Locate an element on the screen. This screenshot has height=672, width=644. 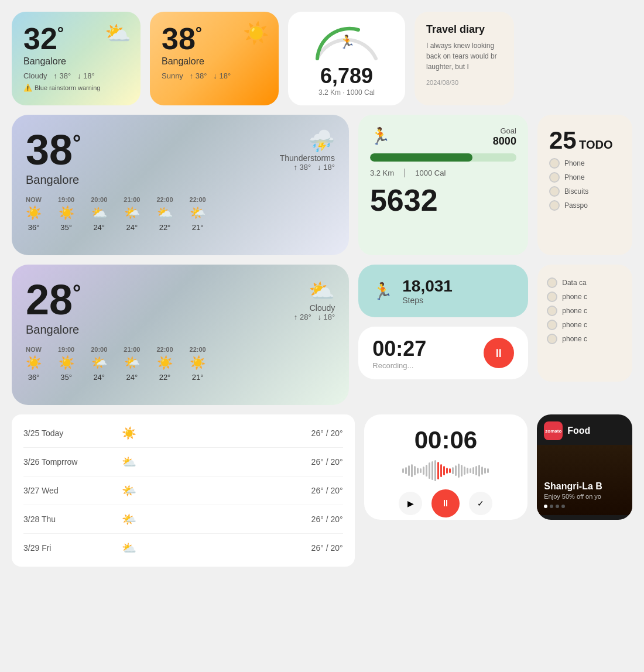
todo-item: Biscuits is located at coordinates (585, 191).